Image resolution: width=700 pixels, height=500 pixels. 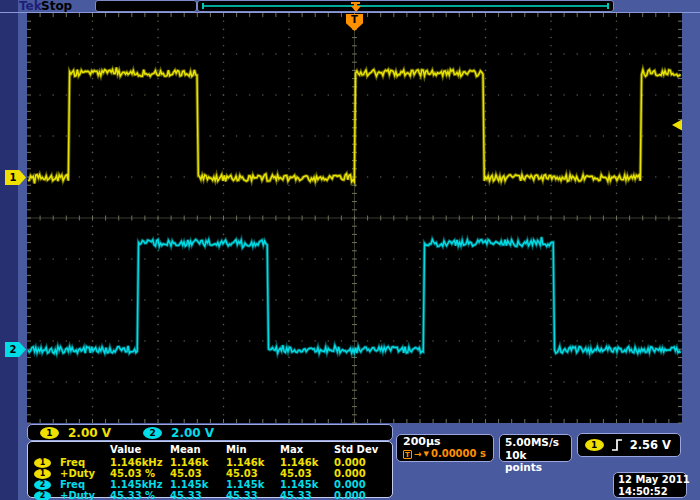 I want to click on arrow-right-icon: →, so click(x=418, y=454).